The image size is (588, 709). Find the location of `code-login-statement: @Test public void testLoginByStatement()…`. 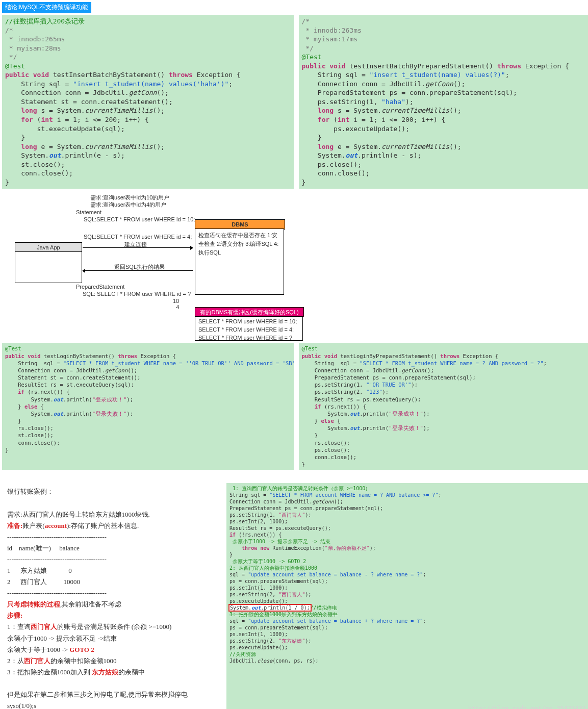

code-login-statement: @Test public void testLoginByStatement()… is located at coordinates (148, 406).